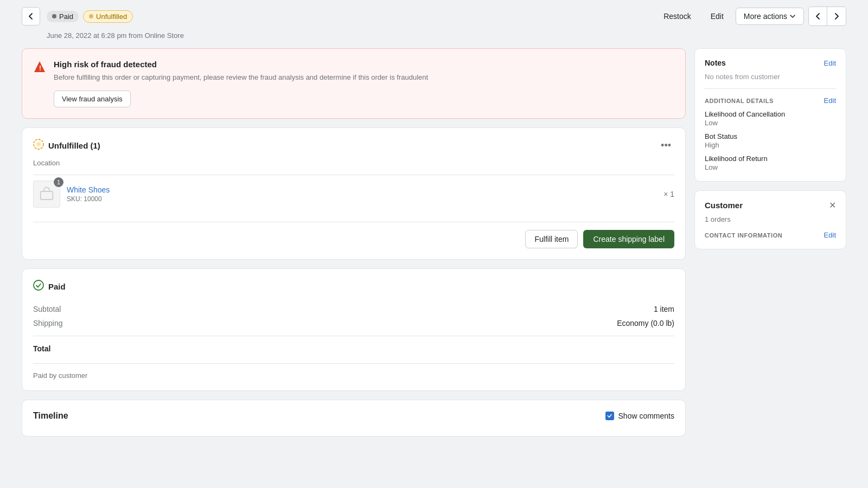 The height and width of the screenshot is (488, 868). I want to click on unfulfilled-menu-button: •••, so click(666, 145).